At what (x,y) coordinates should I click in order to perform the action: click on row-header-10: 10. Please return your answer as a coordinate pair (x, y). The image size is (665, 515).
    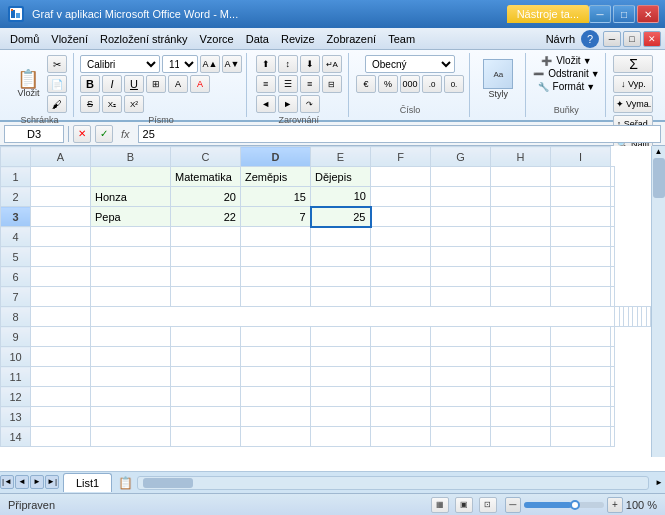
    Looking at the image, I should click on (16, 357).